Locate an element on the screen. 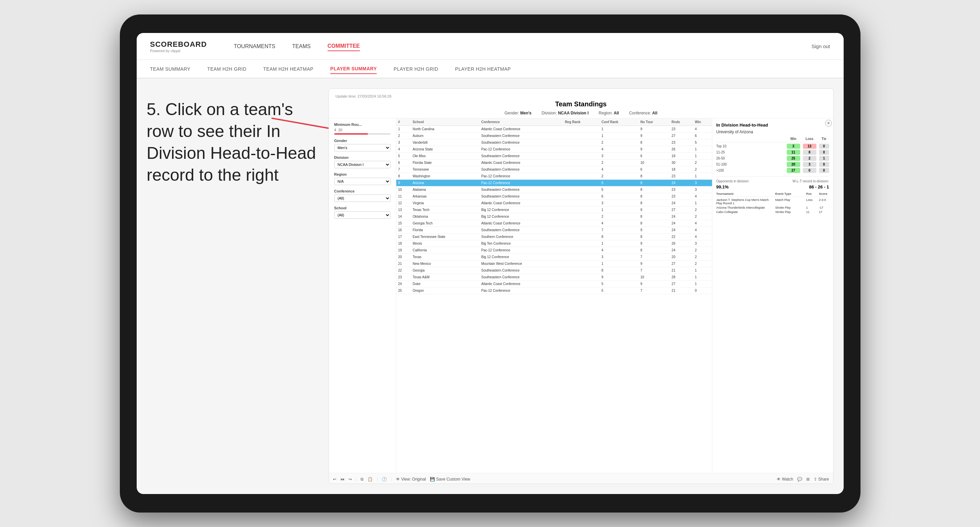 Image resolution: width=980 pixels, height=527 pixels. table-row: 19 California Pac-12 Conference 4 8 24 2 is located at coordinates (554, 250).